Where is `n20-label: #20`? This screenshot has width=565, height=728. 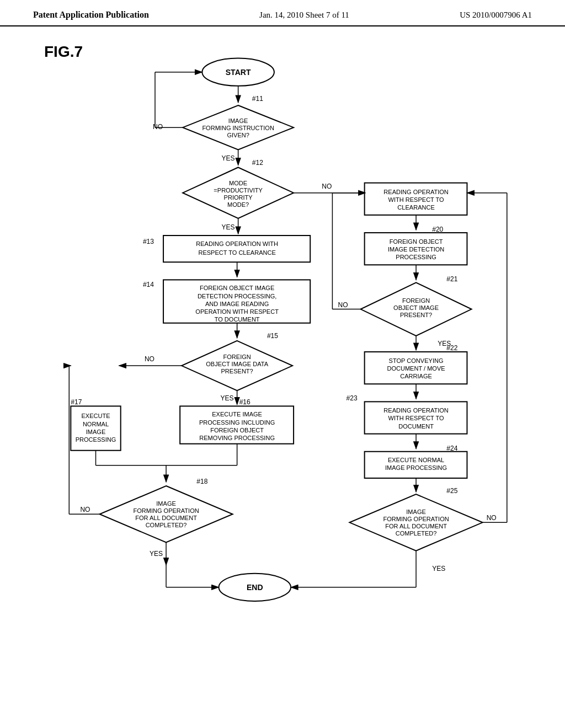 n20-label: #20 is located at coordinates (438, 229).